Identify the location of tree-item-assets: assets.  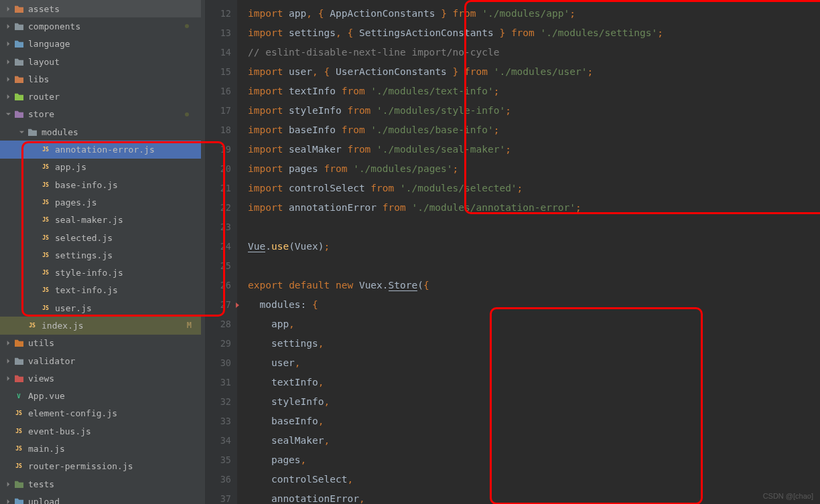
(100, 9).